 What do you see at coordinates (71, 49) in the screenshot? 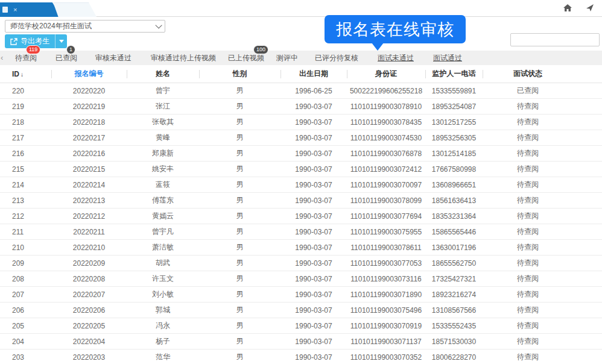
I see `count-badge: 1` at bounding box center [71, 49].